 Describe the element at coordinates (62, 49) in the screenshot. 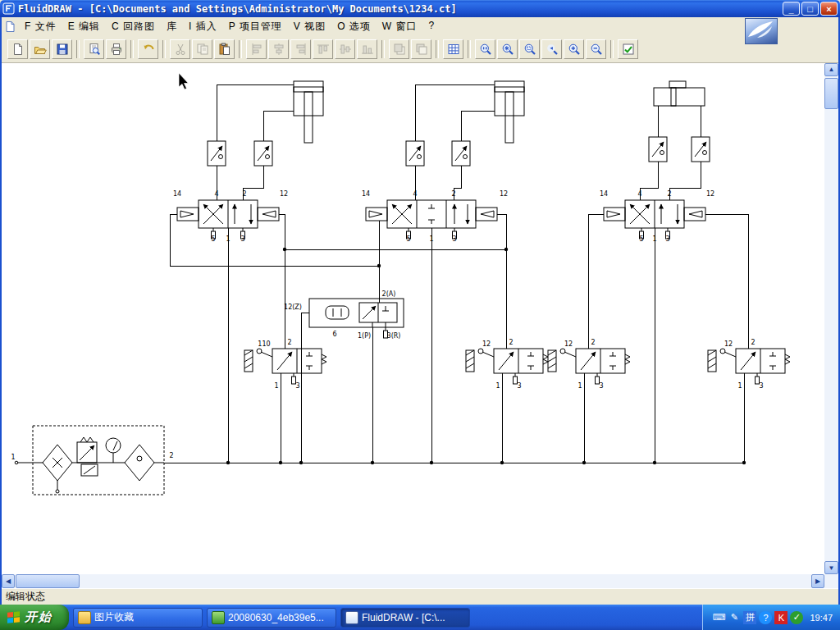

I see `save-icon` at that location.